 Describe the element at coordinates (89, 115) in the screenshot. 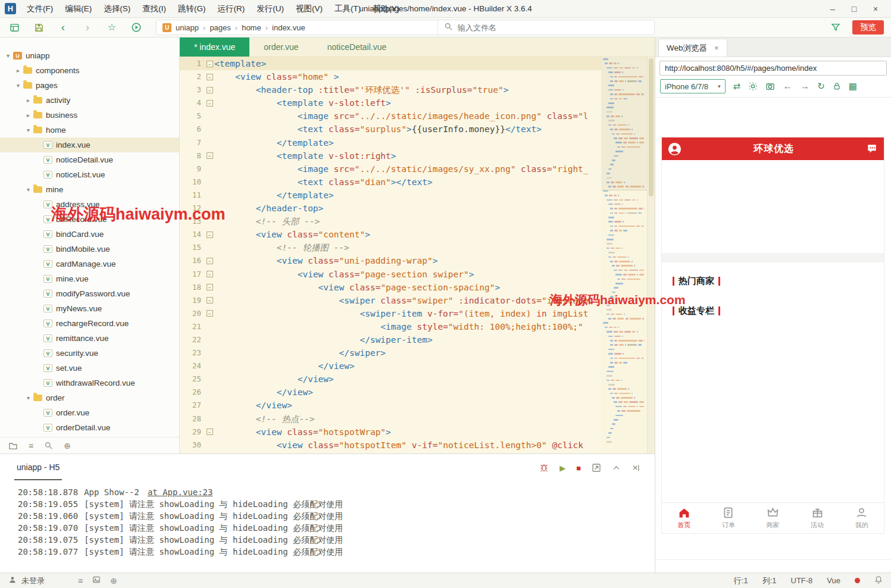

I see `tree-item-business: ▸business` at that location.